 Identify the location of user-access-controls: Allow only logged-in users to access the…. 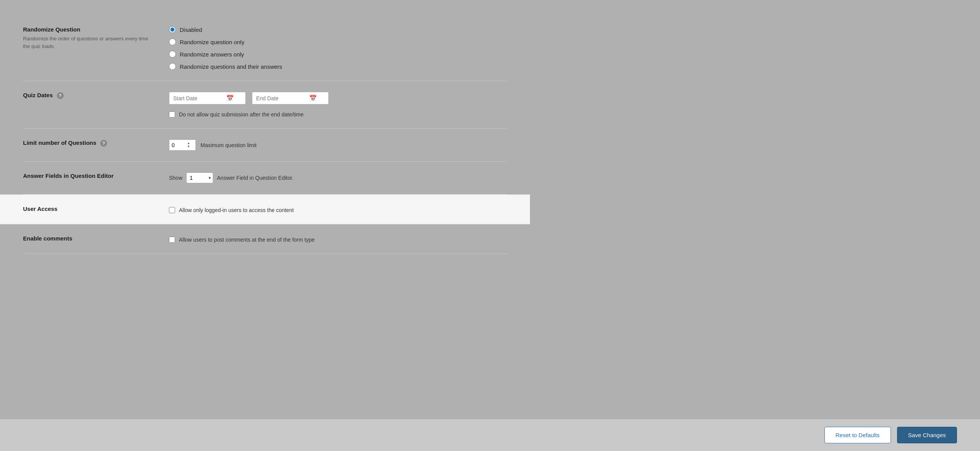
(338, 209).